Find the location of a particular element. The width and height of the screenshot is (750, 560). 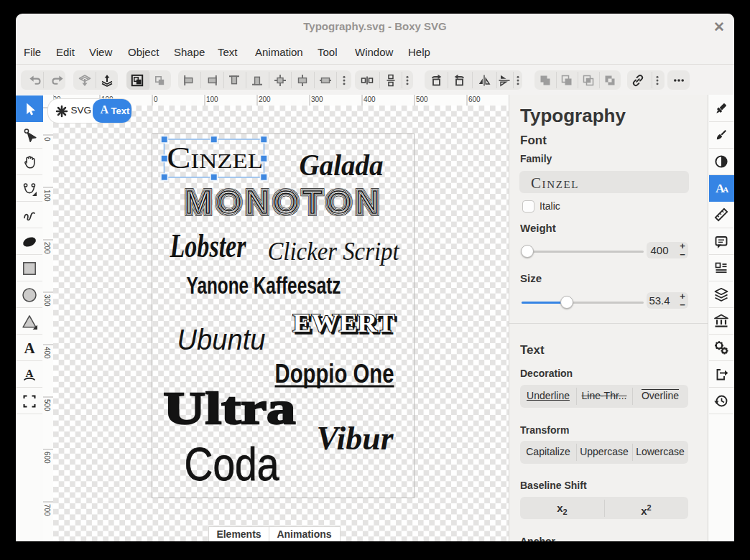

svg-text: Yanone Kaffeesatz is located at coordinates (263, 284).